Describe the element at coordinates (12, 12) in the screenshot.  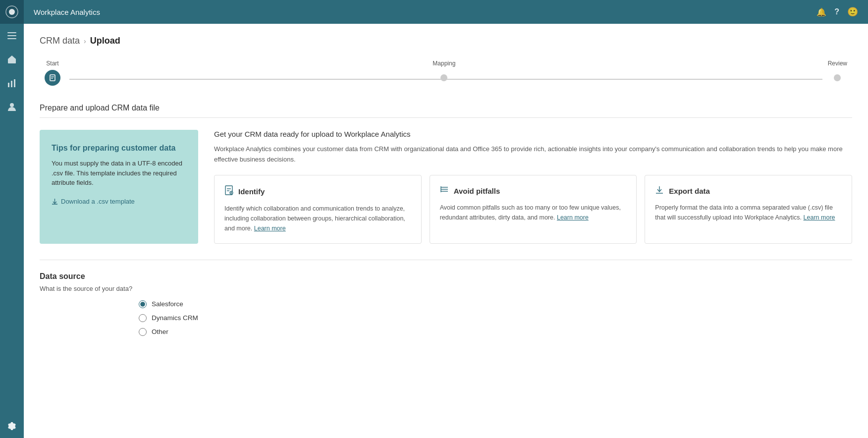
I see `app-logo` at that location.